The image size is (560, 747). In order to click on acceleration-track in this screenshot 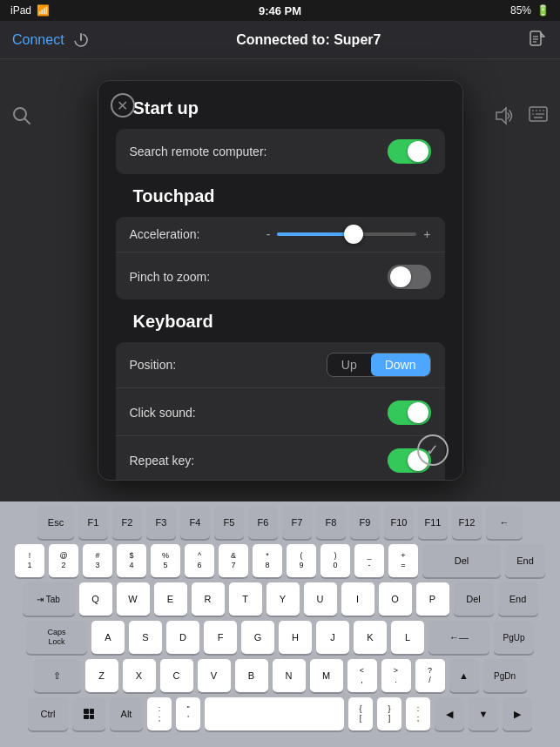, I will do `click(347, 234)`.